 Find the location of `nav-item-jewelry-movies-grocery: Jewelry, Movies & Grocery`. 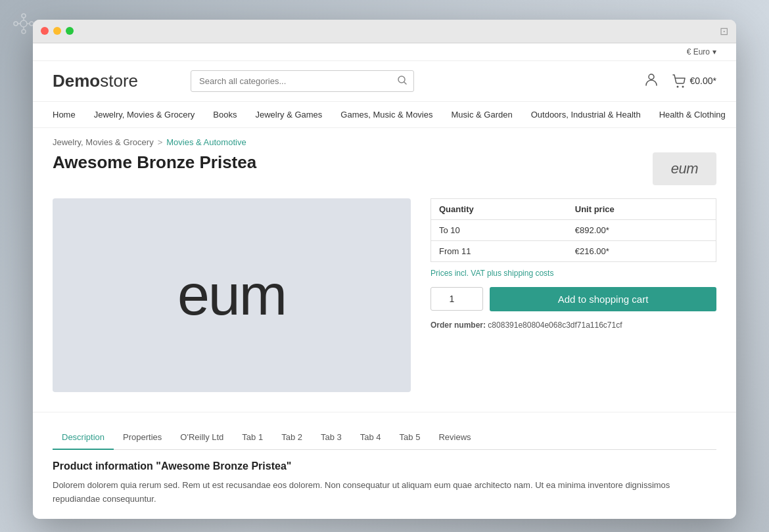

nav-item-jewelry-movies-grocery: Jewelry, Movies & Grocery is located at coordinates (145, 114).